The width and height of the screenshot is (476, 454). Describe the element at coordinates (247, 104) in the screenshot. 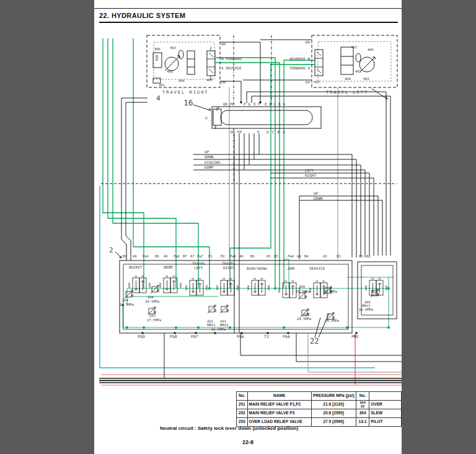

I see `pilot-top-ports: P G` at that location.